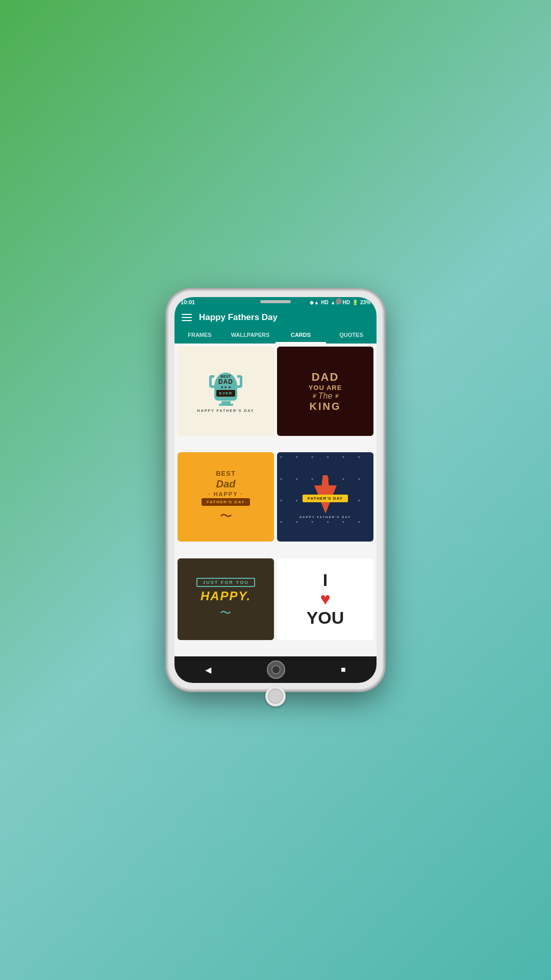 This screenshot has height=980, width=551. I want to click on signal-icon: ◆▲, so click(314, 302).